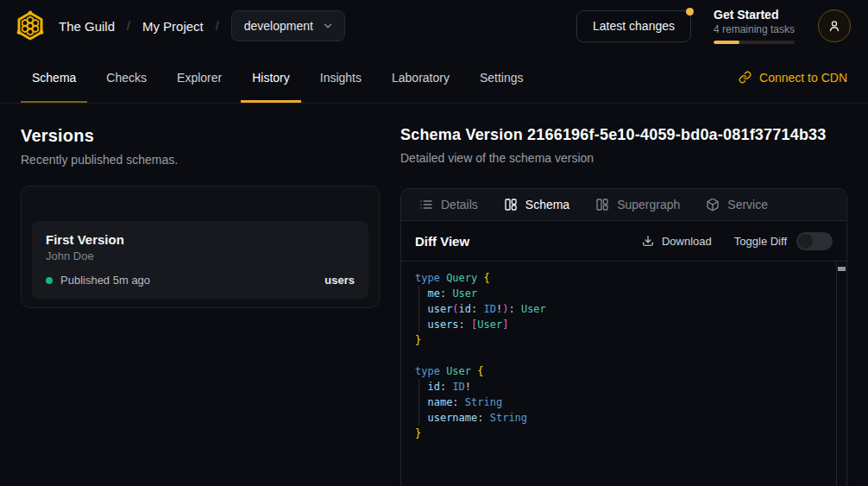 The height and width of the screenshot is (486, 868). Describe the element at coordinates (105, 280) in the screenshot. I see `version-status: Published 5m ago` at that location.